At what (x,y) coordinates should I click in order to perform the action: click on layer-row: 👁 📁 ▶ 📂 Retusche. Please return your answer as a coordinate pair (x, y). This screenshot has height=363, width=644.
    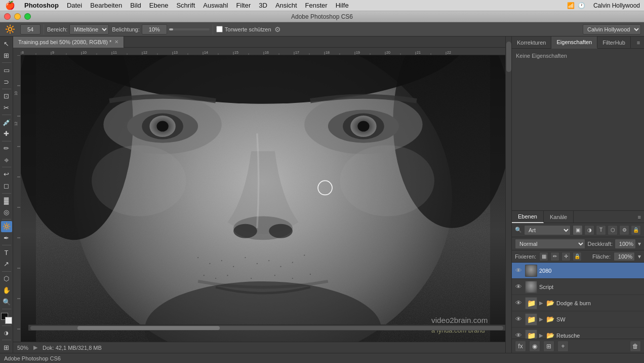
    Looking at the image, I should click on (578, 333).